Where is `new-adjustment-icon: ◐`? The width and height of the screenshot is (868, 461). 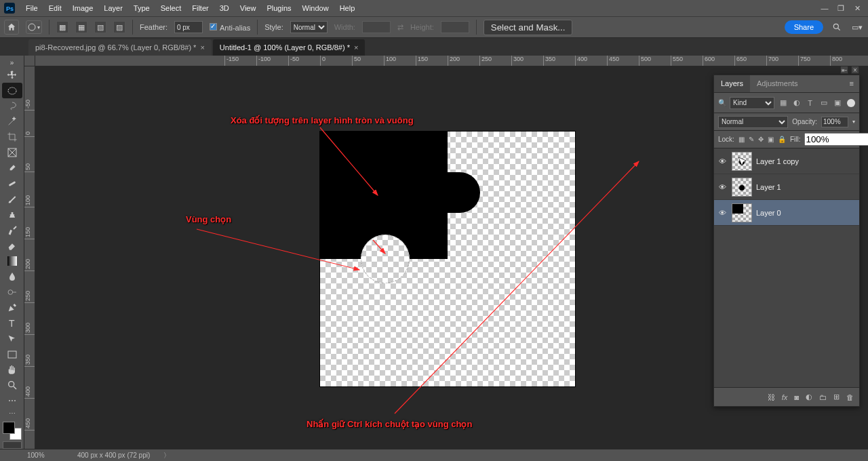
new-adjustment-icon: ◐ is located at coordinates (809, 397).